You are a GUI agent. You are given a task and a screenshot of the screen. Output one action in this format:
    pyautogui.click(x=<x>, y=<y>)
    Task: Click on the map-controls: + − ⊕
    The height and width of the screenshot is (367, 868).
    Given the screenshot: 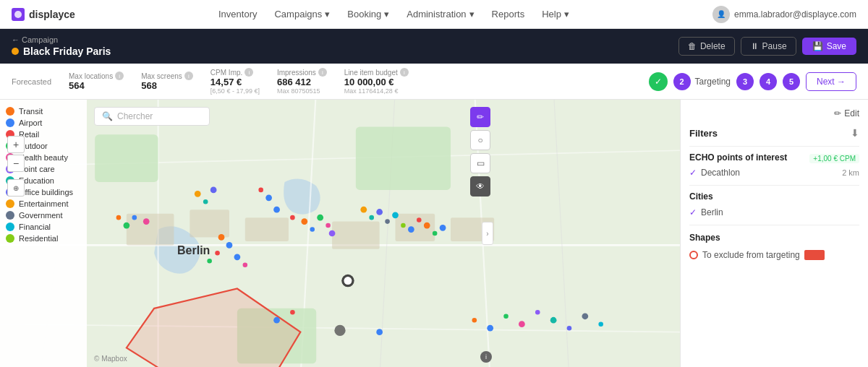 What is the action you would take?
    pyautogui.click(x=16, y=166)
    